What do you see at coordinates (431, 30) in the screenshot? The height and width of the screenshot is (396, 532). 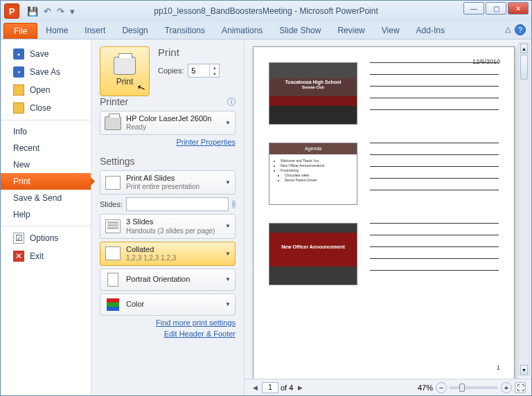 I see `tab-addins: Add-Ins` at bounding box center [431, 30].